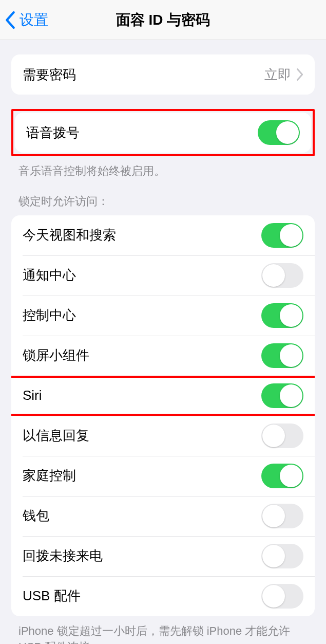  I want to click on return-calls-toggle-row: 回拨未接来电, so click(163, 556).